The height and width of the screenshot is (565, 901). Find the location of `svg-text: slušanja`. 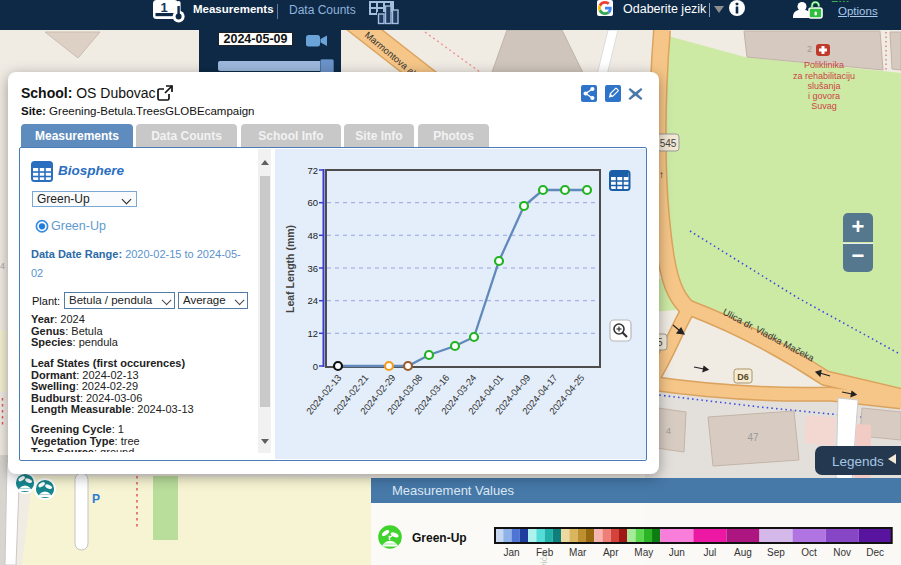

svg-text: slušanja is located at coordinates (824, 86).